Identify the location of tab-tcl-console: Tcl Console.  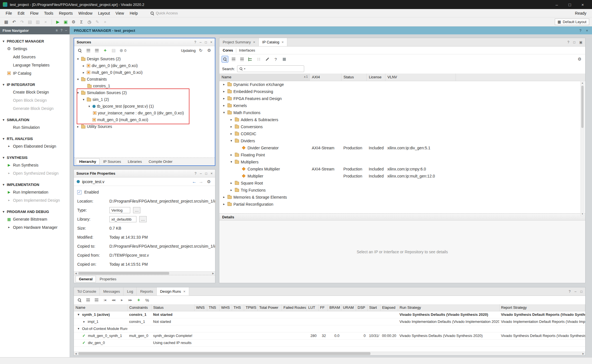
(87, 291).